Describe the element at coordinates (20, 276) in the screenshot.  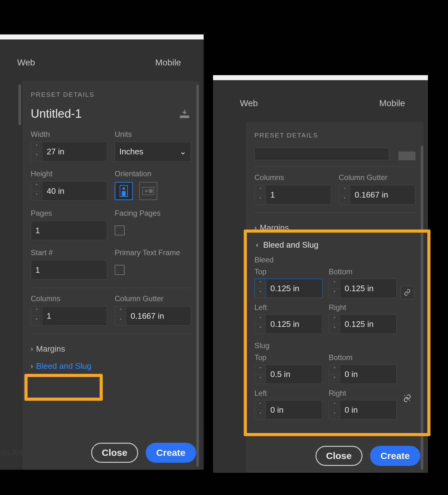
I see `category-scrollbar` at that location.